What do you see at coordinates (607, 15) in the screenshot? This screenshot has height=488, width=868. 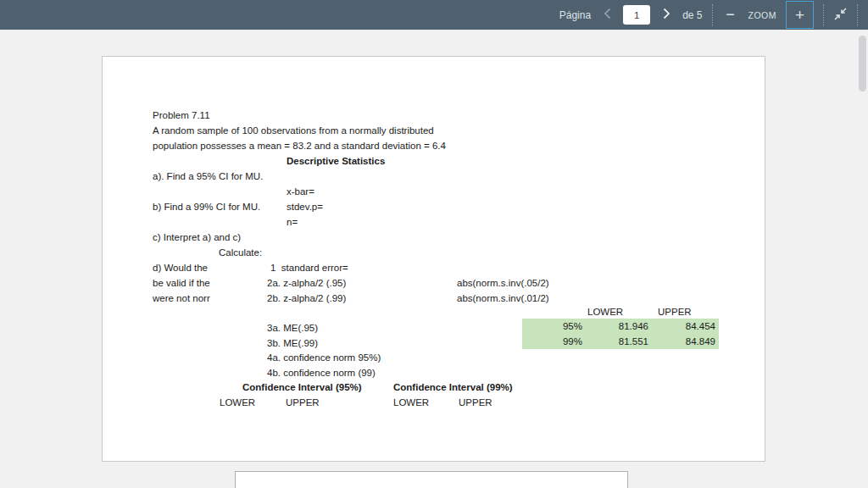 I see `chevron-left-icon` at bounding box center [607, 15].